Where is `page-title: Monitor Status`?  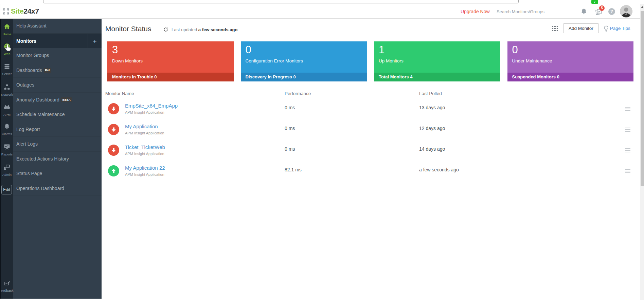
page-title: Monitor Status is located at coordinates (128, 29).